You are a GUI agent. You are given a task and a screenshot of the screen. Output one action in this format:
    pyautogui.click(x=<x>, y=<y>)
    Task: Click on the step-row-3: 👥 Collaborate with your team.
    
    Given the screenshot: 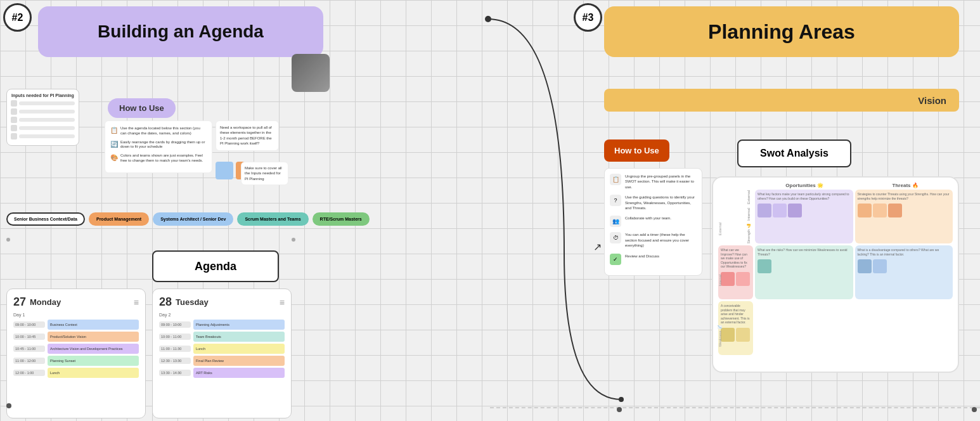 What is the action you would take?
    pyautogui.click(x=653, y=221)
    